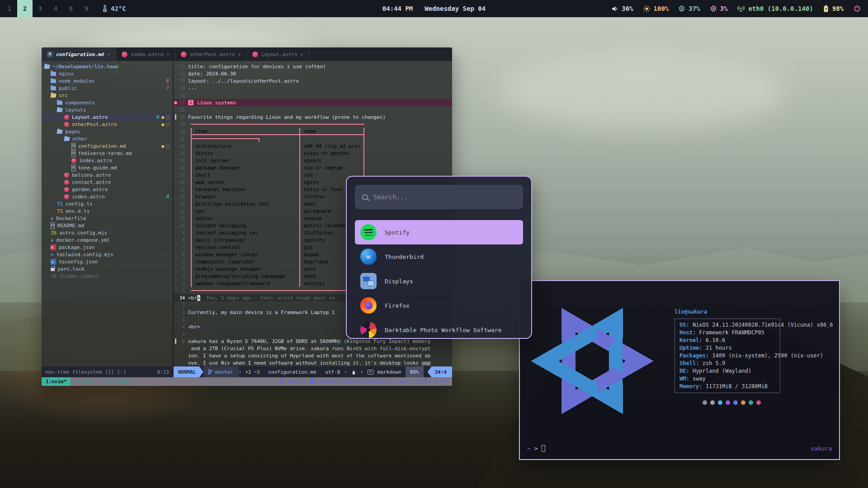 The width and height of the screenshot is (868, 488). Describe the element at coordinates (146, 54) in the screenshot. I see `buffer-tab: index.astro` at that location.